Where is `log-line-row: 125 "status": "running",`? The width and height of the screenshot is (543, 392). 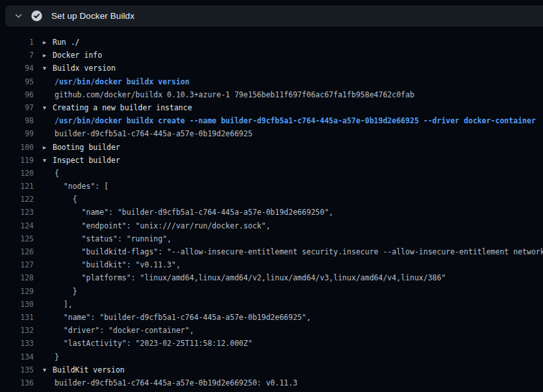 log-line-row: 125 "status": "running", is located at coordinates (272, 239).